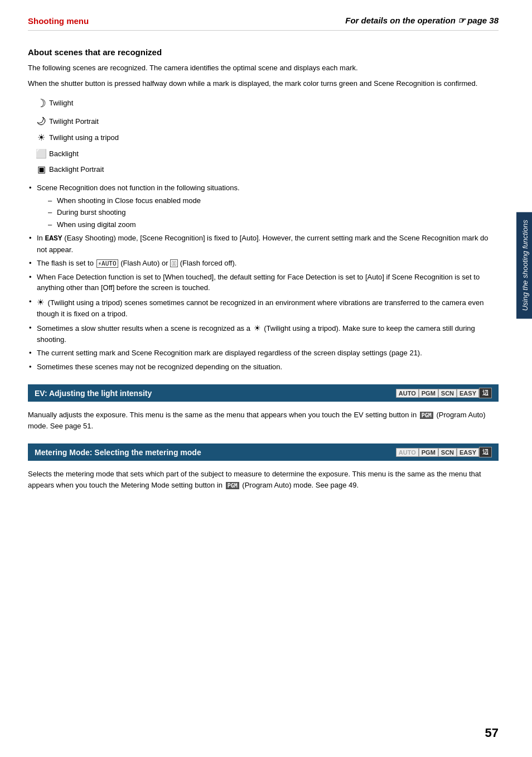 The width and height of the screenshot is (532, 757). I want to click on tripod-icon-inline2: ☀︎, so click(258, 328).